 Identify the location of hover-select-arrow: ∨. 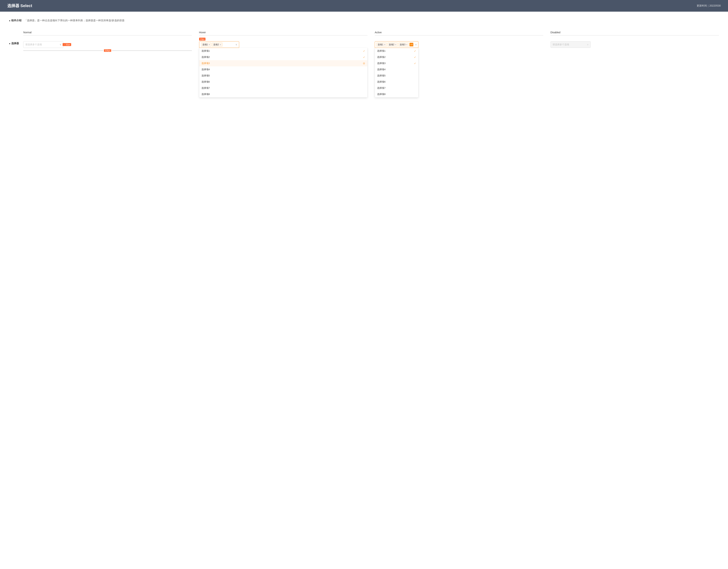
(236, 45).